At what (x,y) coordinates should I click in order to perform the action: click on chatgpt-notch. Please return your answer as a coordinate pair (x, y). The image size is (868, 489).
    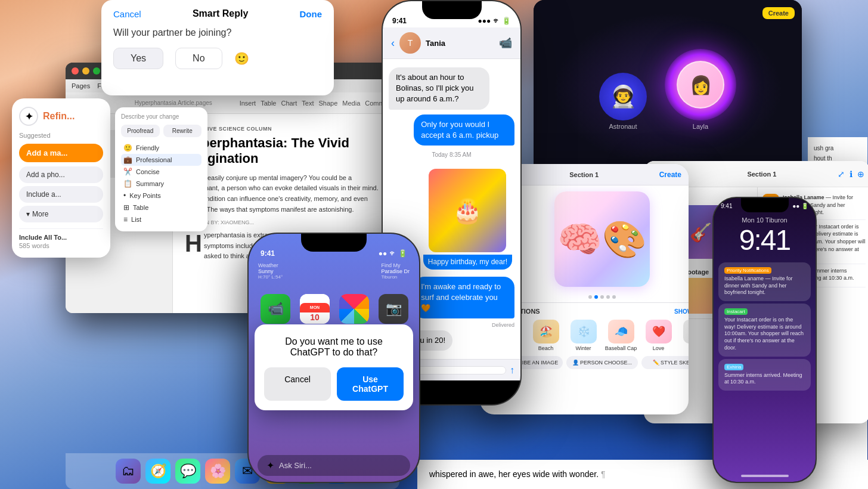
    Looking at the image, I should click on (334, 243).